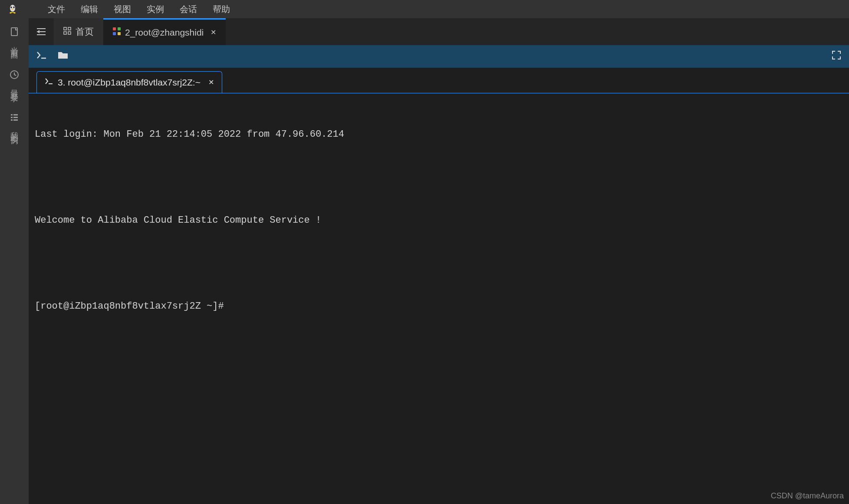  I want to click on left-sidebar: 当前页面 最近登录 我的实例, so click(14, 261).